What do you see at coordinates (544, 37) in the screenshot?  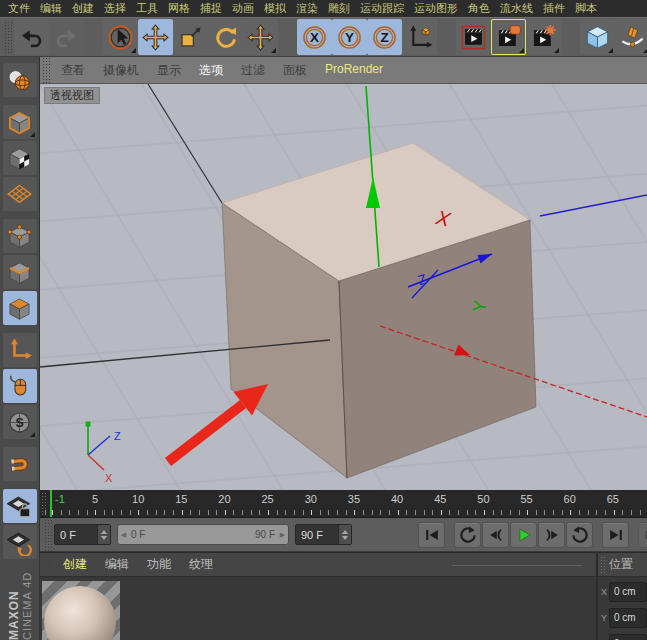 I see `render-settings-button` at bounding box center [544, 37].